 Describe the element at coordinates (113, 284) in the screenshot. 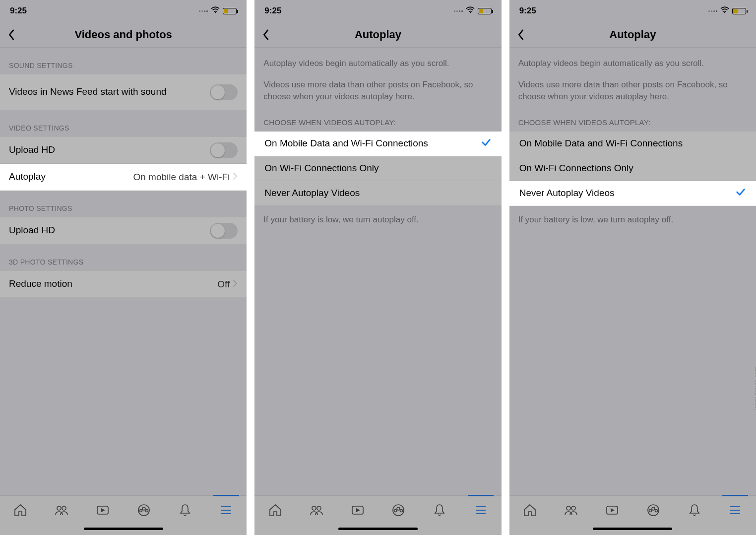

I see `row-label: Reduce motion` at that location.